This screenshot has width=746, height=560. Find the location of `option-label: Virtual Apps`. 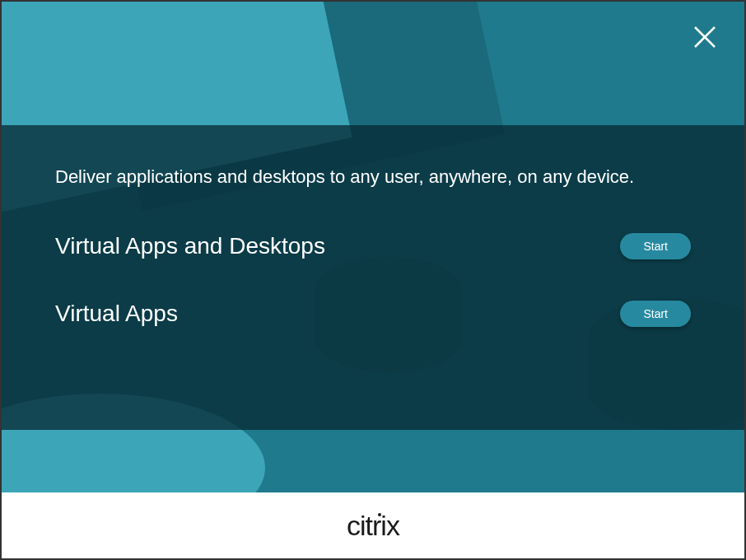

option-label: Virtual Apps is located at coordinates (117, 314).